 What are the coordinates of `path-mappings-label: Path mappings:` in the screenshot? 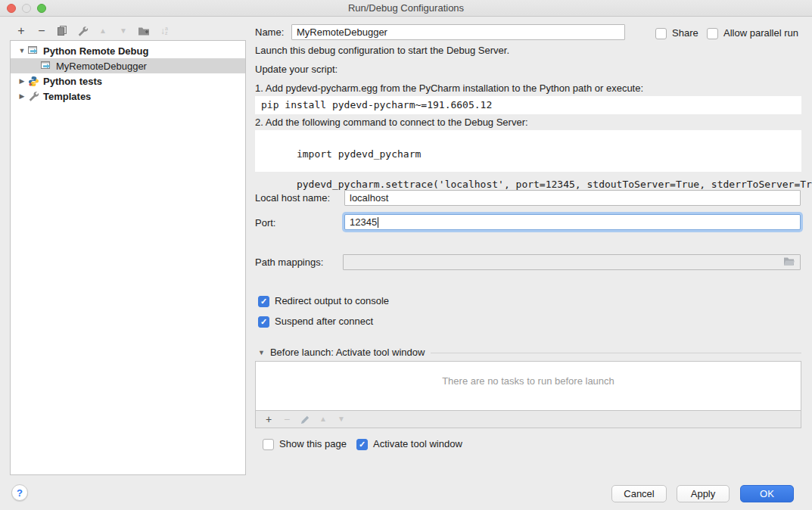 It's located at (289, 263).